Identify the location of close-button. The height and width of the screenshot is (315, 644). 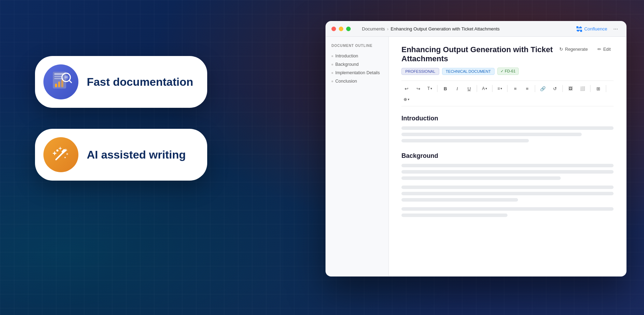
(334, 29).